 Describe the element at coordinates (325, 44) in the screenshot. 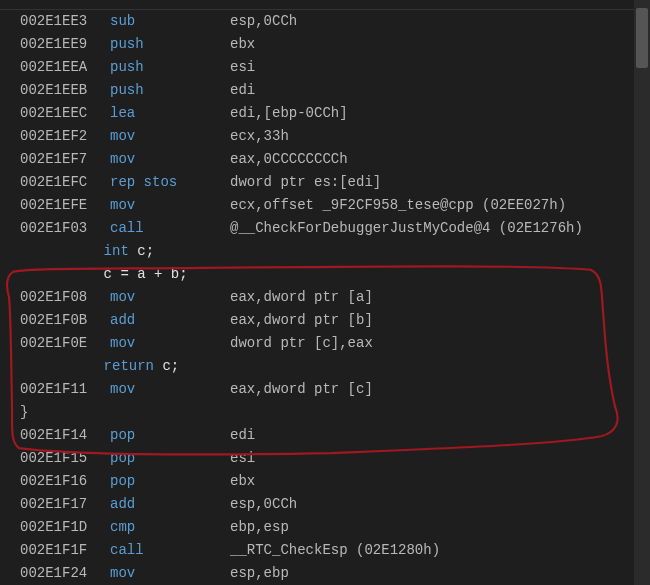

I see `asm-line: 002E1EE9pushebx` at that location.